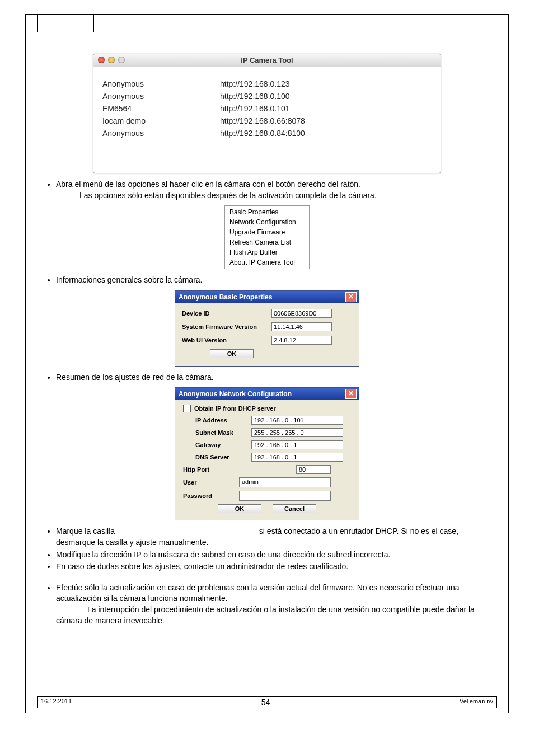 This screenshot has width=534, height=756. What do you see at coordinates (297, 433) in the screenshot?
I see `subnet-mask-field: 255 . 255 . 255 . 0` at bounding box center [297, 433].